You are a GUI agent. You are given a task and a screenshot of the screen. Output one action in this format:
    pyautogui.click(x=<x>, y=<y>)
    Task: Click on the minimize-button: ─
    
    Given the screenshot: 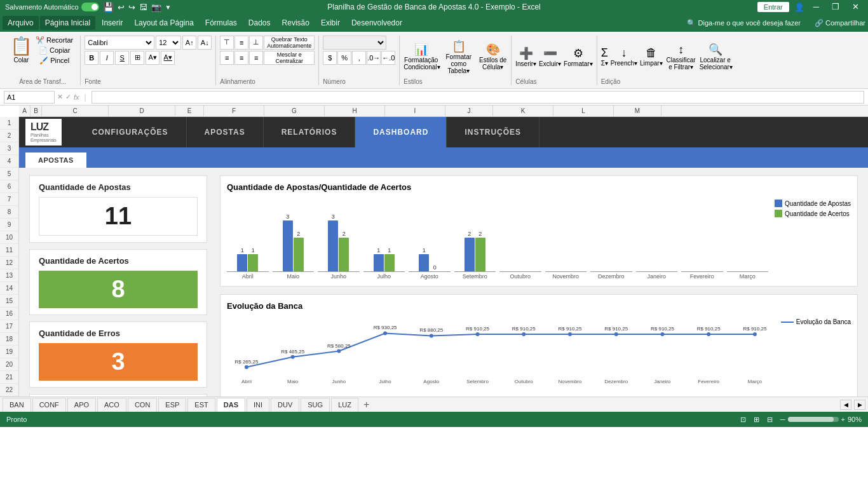 What is the action you would take?
    pyautogui.click(x=816, y=7)
    